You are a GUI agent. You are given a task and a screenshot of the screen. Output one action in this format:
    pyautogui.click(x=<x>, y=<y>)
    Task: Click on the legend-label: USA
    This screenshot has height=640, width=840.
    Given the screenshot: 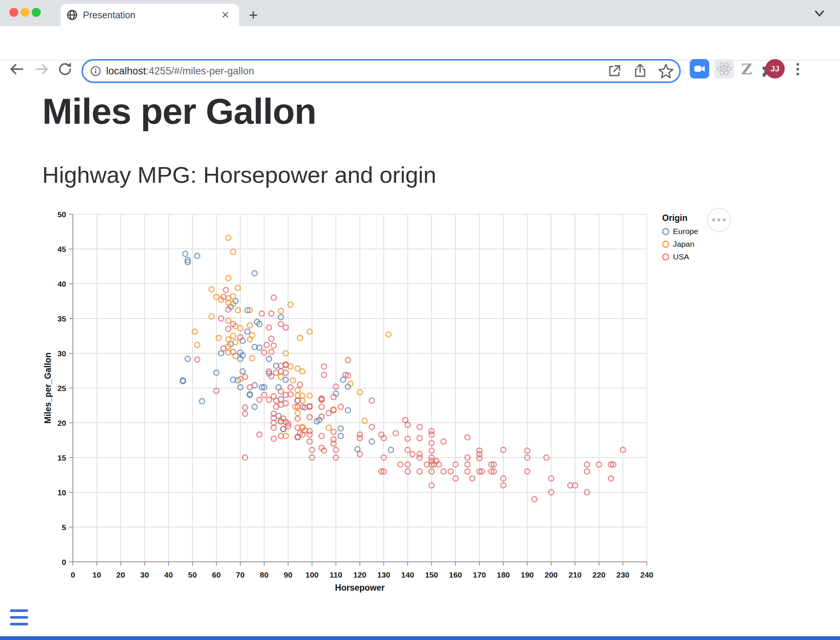 What is the action you would take?
    pyautogui.click(x=681, y=257)
    